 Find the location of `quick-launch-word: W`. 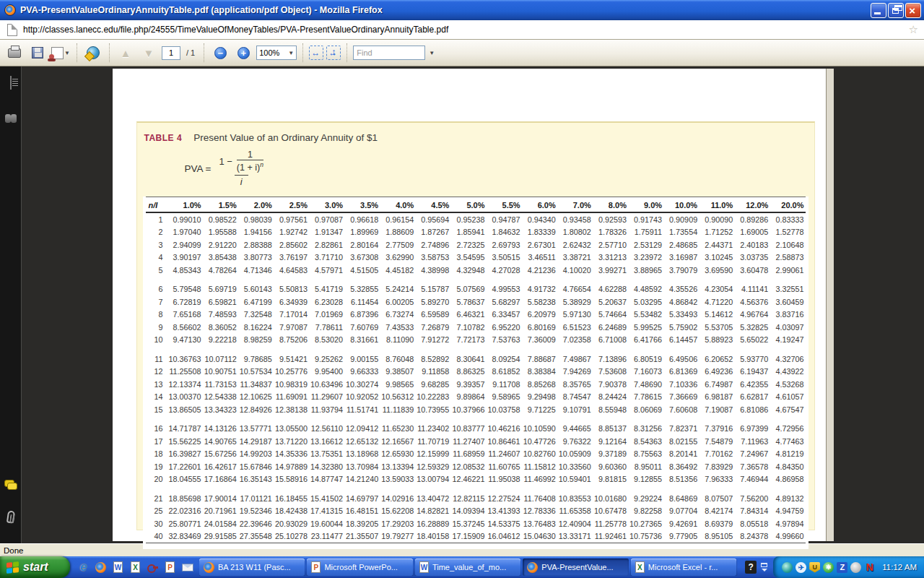

quick-launch-word: W is located at coordinates (118, 568).